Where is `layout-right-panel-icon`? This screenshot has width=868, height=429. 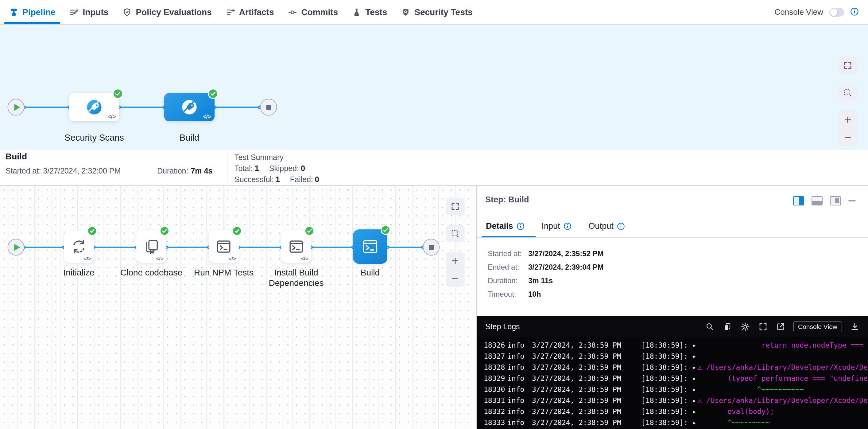 layout-right-panel-icon is located at coordinates (799, 201).